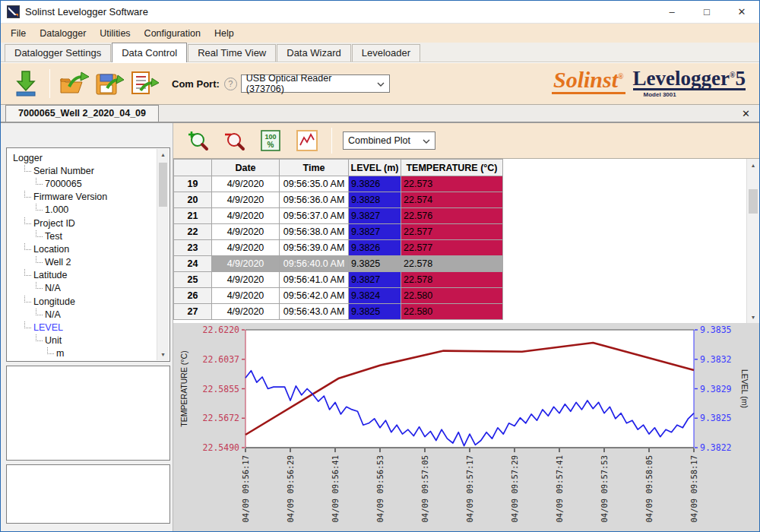 This screenshot has width=760, height=532. What do you see at coordinates (193, 168) in the screenshot?
I see `column-header-rownum` at bounding box center [193, 168].